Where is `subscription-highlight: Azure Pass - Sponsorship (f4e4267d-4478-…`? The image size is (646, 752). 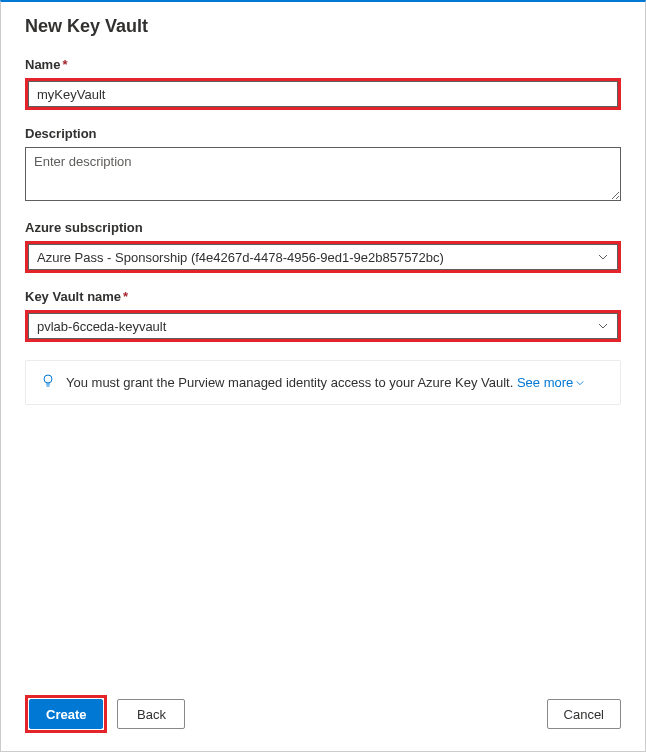 subscription-highlight: Azure Pass - Sponsorship (f4e4267d-4478-… is located at coordinates (323, 257).